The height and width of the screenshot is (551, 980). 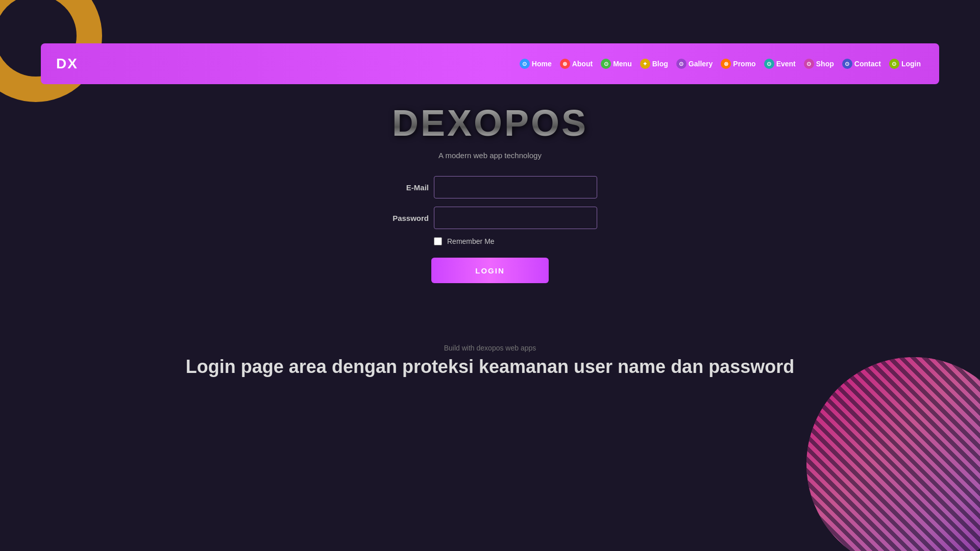 What do you see at coordinates (819, 64) in the screenshot?
I see `nav-item-shop: ⊙ Shop` at bounding box center [819, 64].